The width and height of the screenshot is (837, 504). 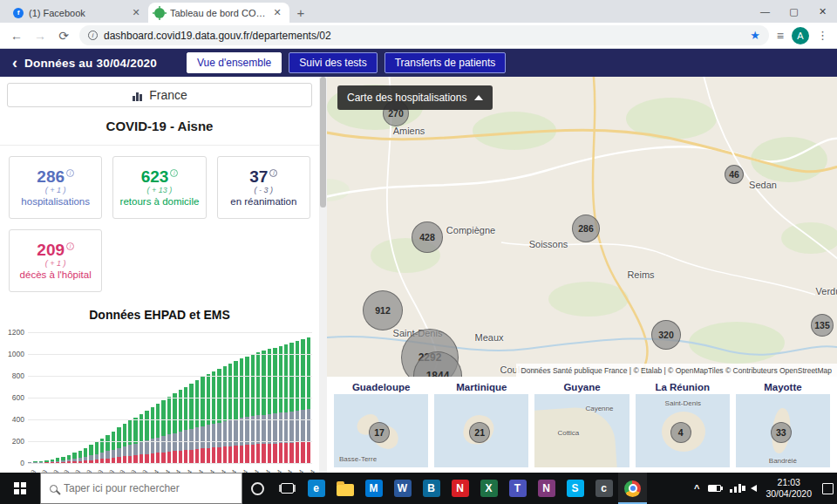 What do you see at coordinates (64, 36) in the screenshot?
I see `refresh-icon: ⟳` at bounding box center [64, 36].